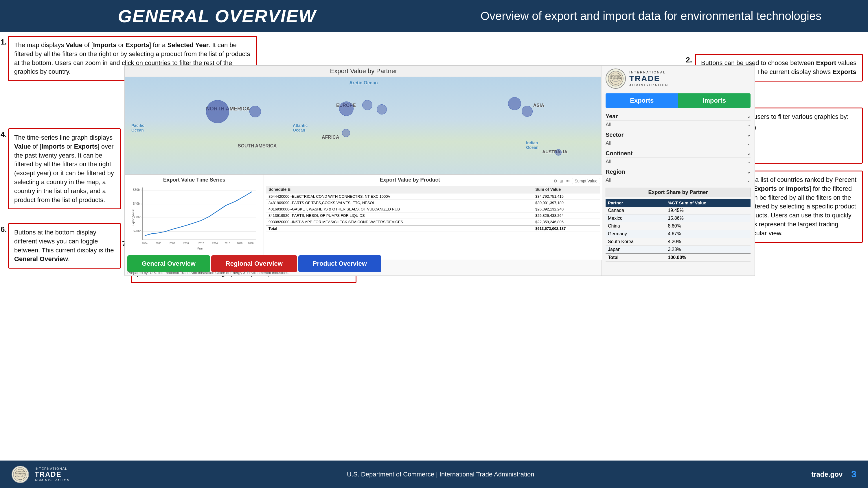 The height and width of the screenshot is (488, 868). Describe the element at coordinates (749, 162) in the screenshot. I see `chevron-continent2: ⌄` at that location.